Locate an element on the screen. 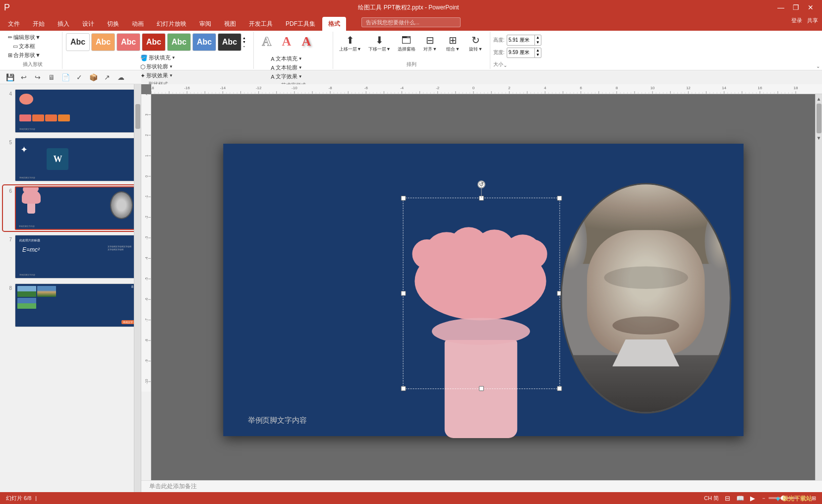  shape-style-swatch-1: Abc is located at coordinates (78, 42).